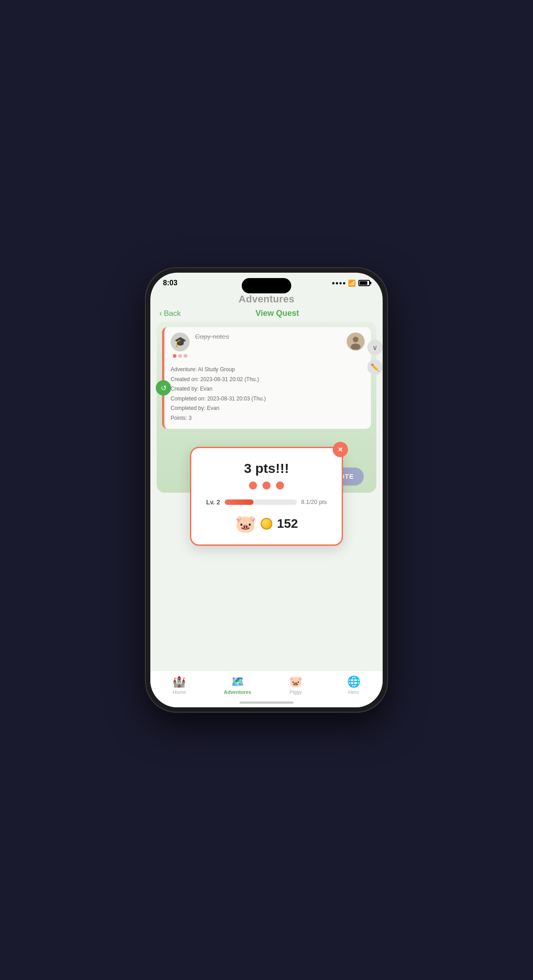 The image size is (533, 980). I want to click on modal-level: Lv. 2, so click(213, 502).